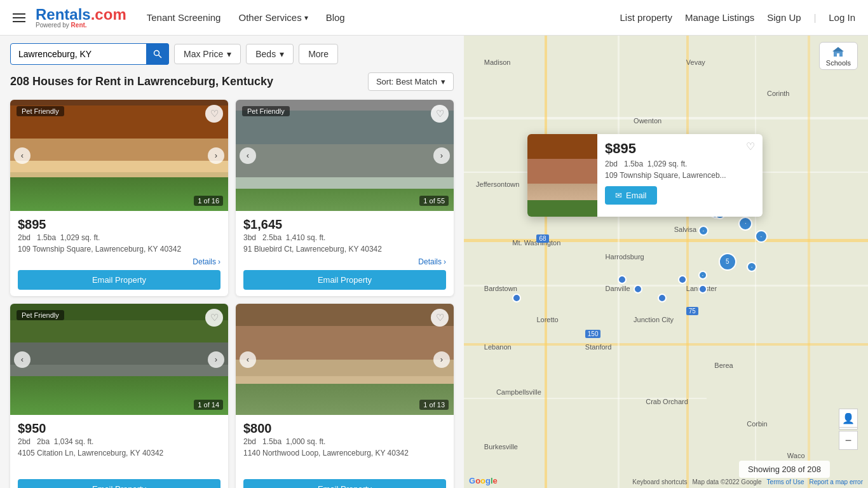 The width and height of the screenshot is (868, 488). I want to click on hamburger-menu, so click(19, 18).